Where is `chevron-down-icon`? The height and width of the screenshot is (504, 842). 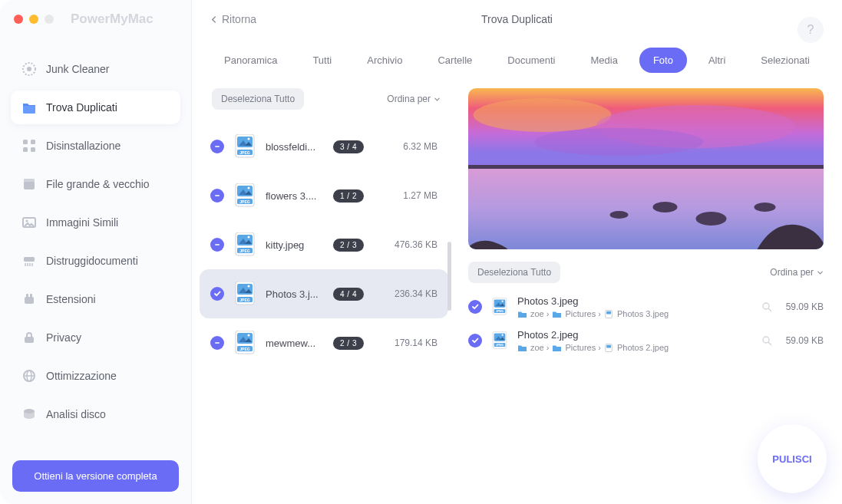 chevron-down-icon is located at coordinates (438, 100).